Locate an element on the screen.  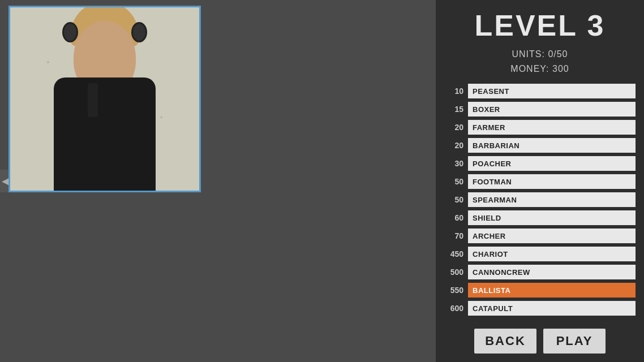
unit-row: 15BOXER is located at coordinates (540, 109).